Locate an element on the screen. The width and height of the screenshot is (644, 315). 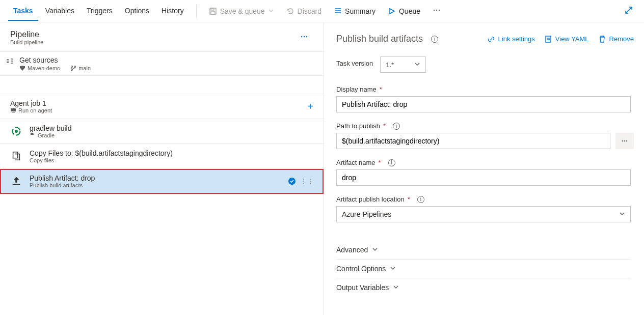
link-icon is located at coordinates (491, 39).